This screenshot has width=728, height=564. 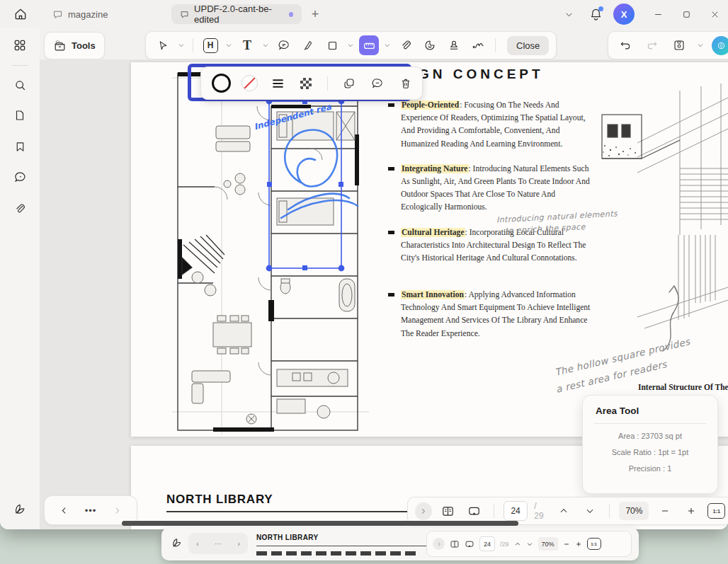 What do you see at coordinates (118, 511) in the screenshot?
I see `forward-chevron-icon` at bounding box center [118, 511].